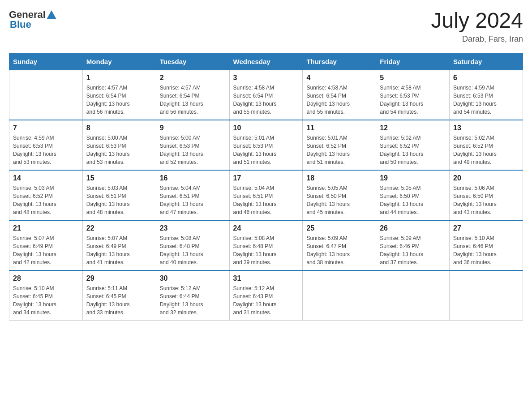  Describe the element at coordinates (266, 145) in the screenshot. I see `calendar-week-row: 7Sunrise: 4:59 AM Sunset: 6:53 PM Daylig…` at that location.